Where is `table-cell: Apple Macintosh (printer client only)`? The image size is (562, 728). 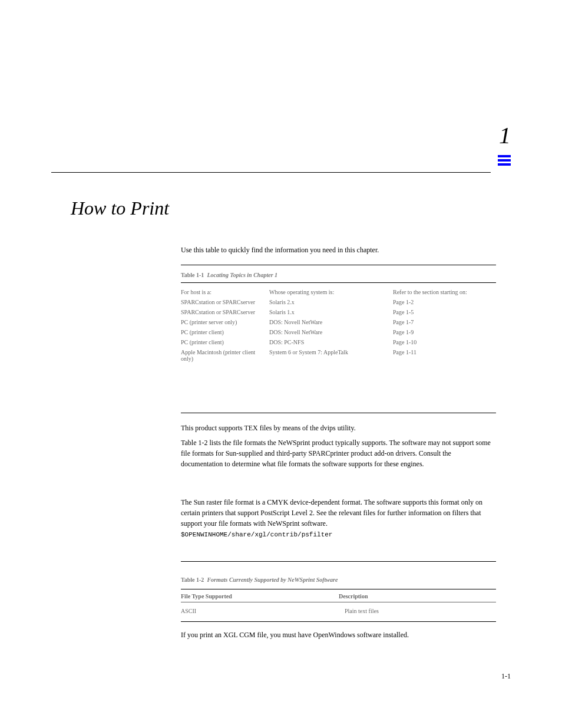
table-cell: Apple Macintosh (printer client only) is located at coordinates (225, 355).